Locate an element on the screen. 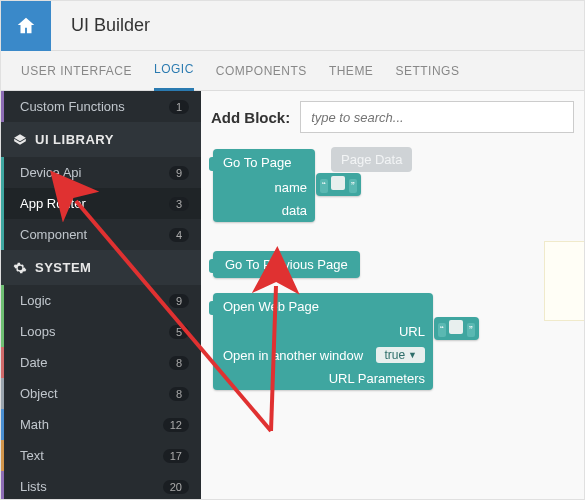  sidebar-item-device-api: Device Api 9 is located at coordinates (101, 172).